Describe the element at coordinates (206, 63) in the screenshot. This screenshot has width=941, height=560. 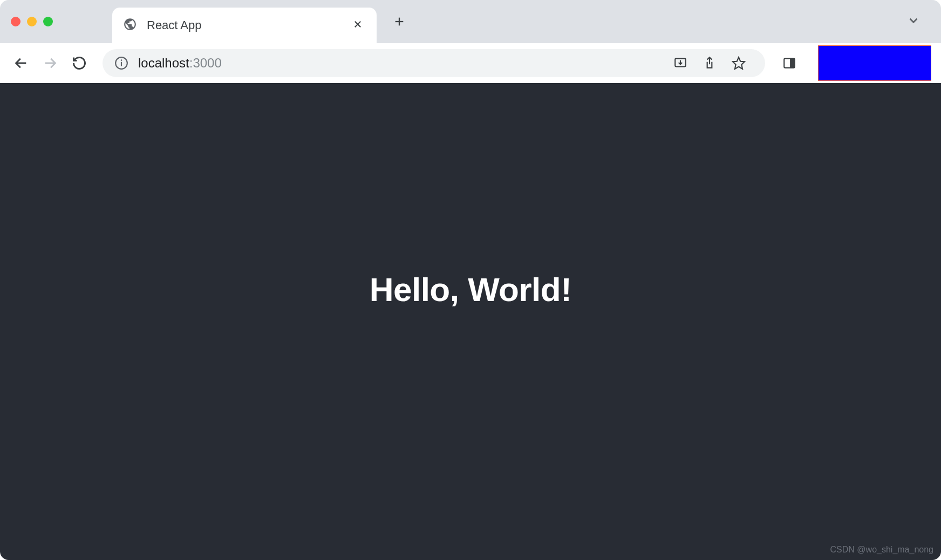
I see `url-port: :3000` at that location.